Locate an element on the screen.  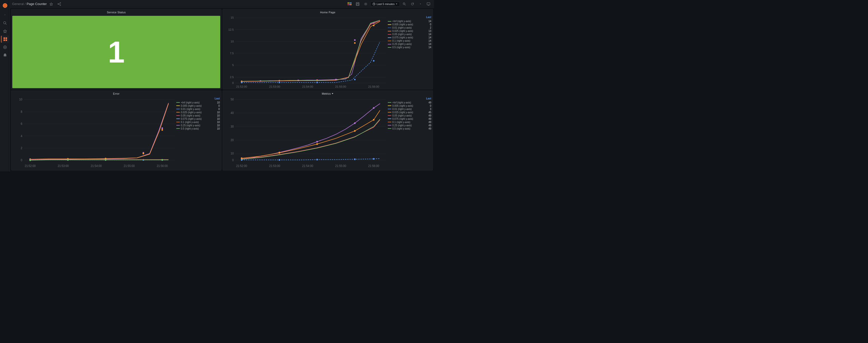
sidebar-collapse-btn: › is located at coordinates (5, 14).